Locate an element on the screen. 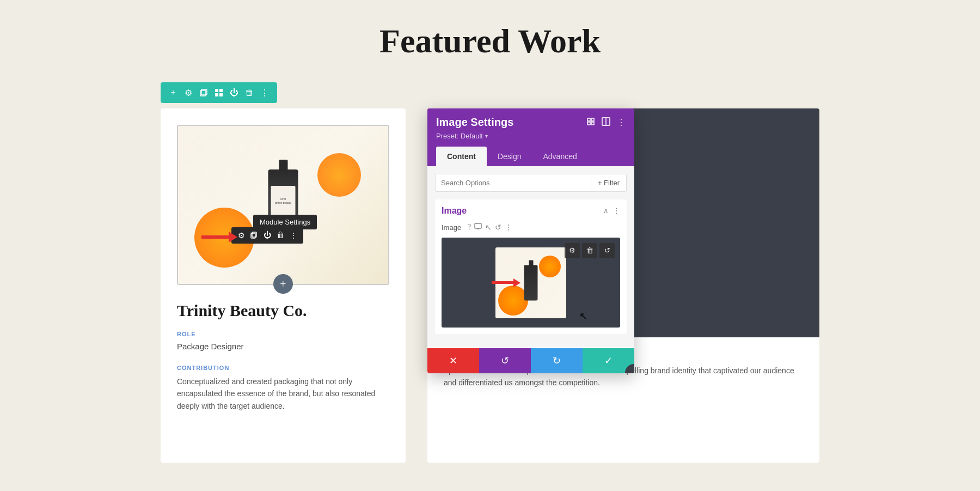  module-trash-icon: 🗑 is located at coordinates (280, 235).